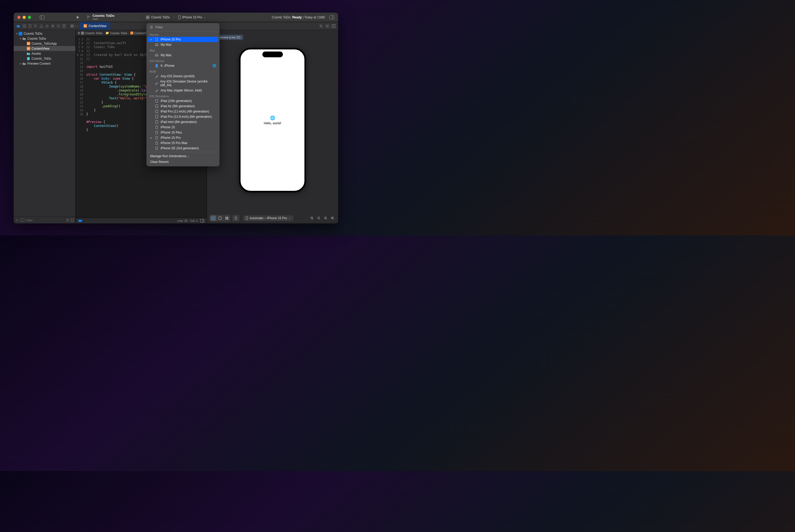  What do you see at coordinates (30, 26) in the screenshot?
I see `bookmark-navigator-tab` at bounding box center [30, 26].